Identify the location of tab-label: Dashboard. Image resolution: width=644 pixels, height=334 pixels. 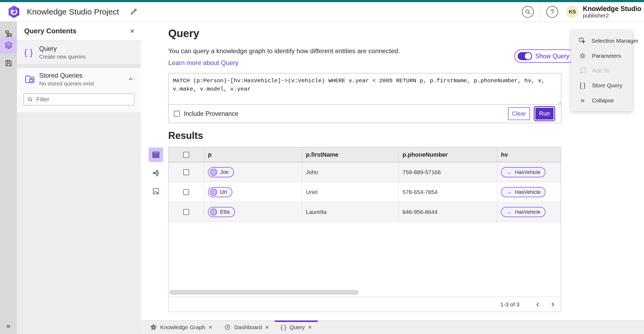
(248, 327).